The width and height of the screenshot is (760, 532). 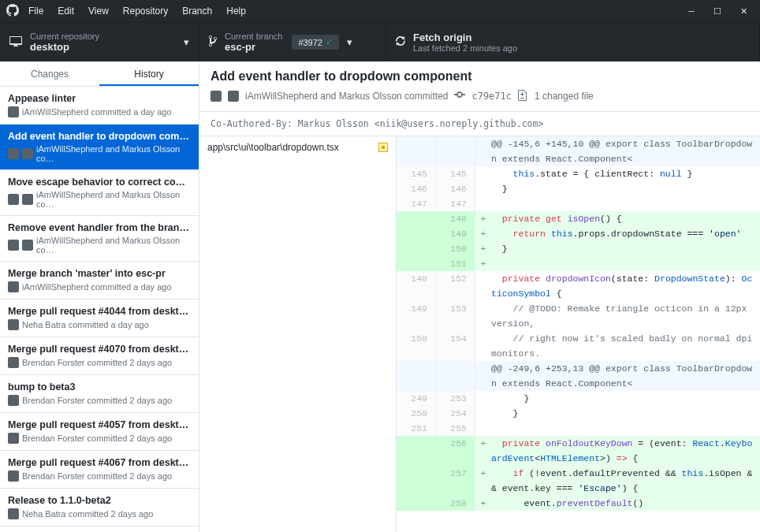 What do you see at coordinates (460, 96) in the screenshot?
I see `commit-icon` at bounding box center [460, 96].